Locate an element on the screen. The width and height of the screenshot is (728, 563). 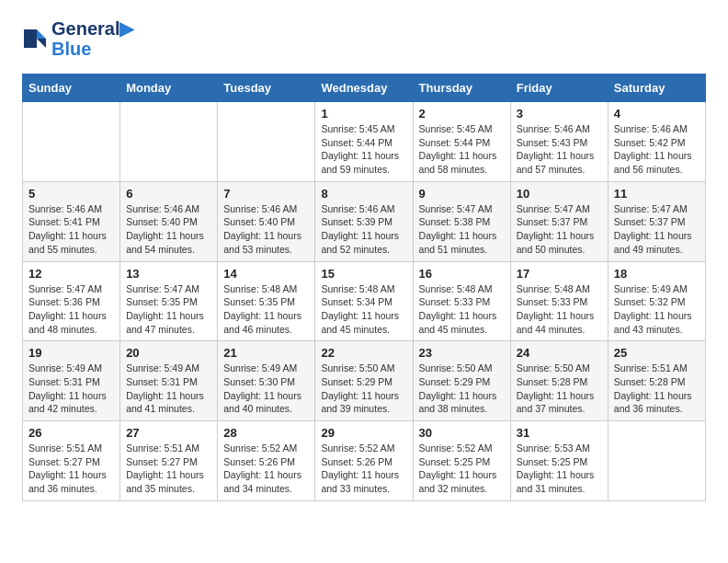
calendar-week-row: 1Sunrise: 5:45 AM Sunset: 5:44 PM Daylig… is located at coordinates (364, 142).